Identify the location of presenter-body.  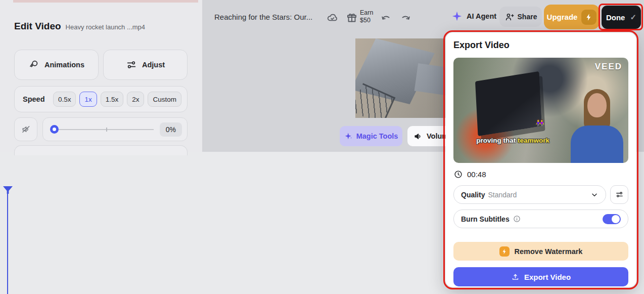
(597, 144).